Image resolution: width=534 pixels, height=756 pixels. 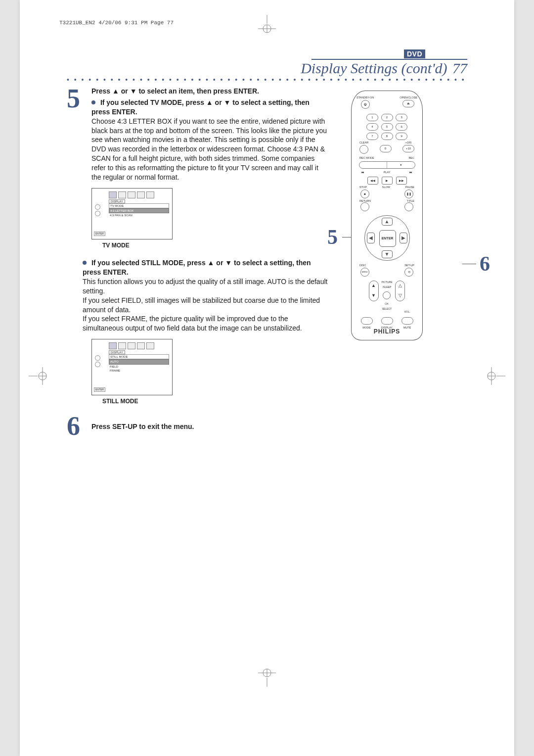 What do you see at coordinates (410, 187) in the screenshot?
I see `remote-label-pause: PAUSE` at bounding box center [410, 187].